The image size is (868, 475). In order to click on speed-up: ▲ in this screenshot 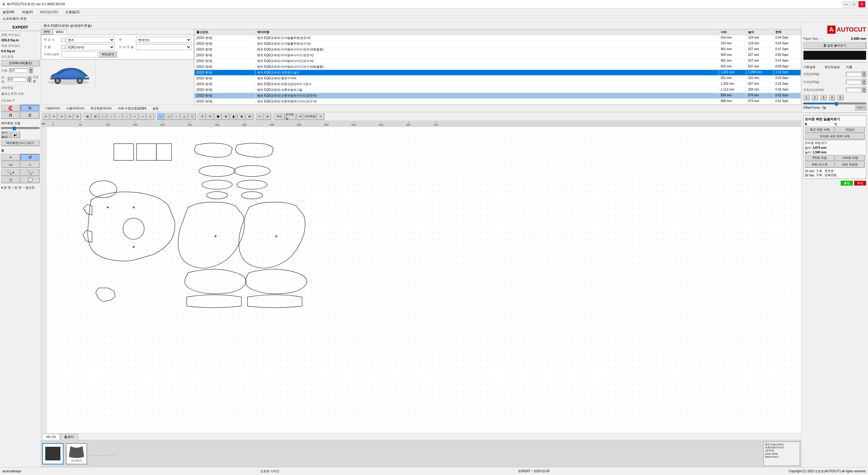, I will do `click(864, 88)`.